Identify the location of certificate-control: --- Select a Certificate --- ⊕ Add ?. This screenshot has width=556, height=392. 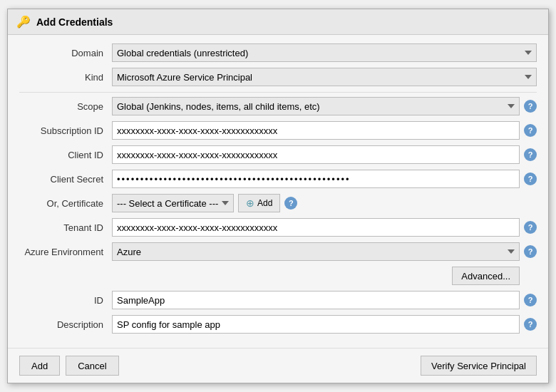
(324, 203).